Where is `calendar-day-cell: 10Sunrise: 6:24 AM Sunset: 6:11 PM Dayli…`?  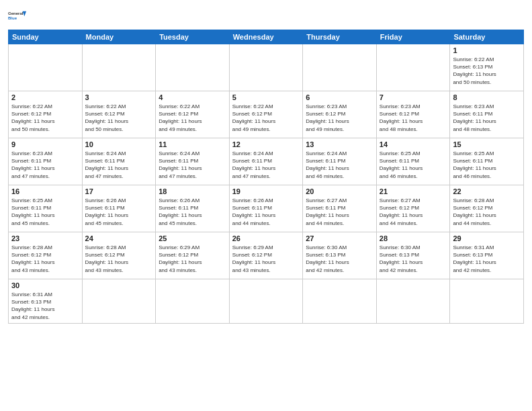
calendar-day-cell: 10Sunrise: 6:24 AM Sunset: 6:11 PM Dayli… is located at coordinates (119, 162).